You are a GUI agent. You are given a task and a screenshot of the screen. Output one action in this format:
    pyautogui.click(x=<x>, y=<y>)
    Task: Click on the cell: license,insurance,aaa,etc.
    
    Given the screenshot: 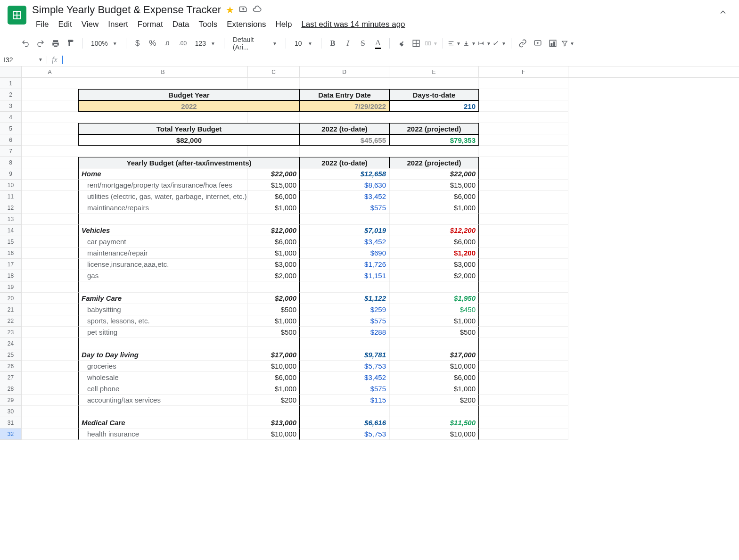 What is the action you would take?
    pyautogui.click(x=163, y=264)
    